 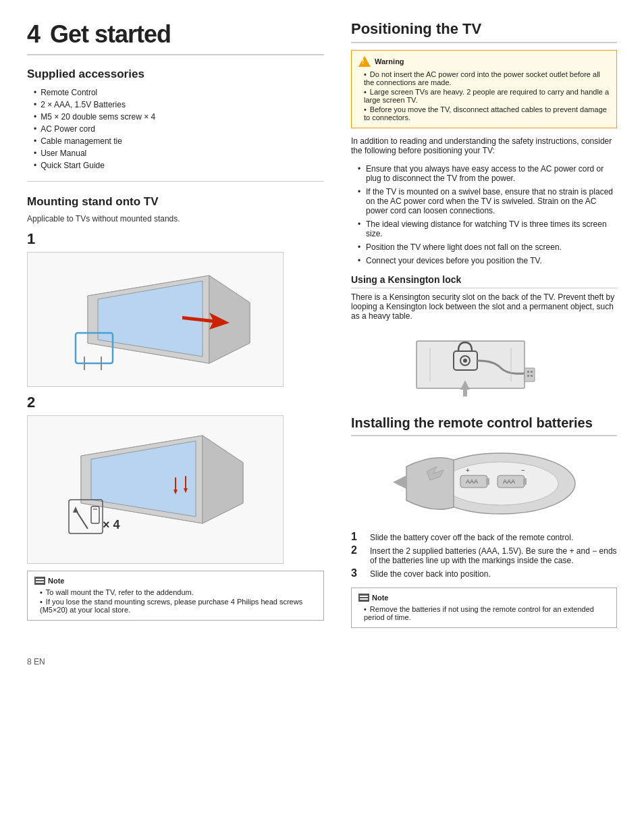 I want to click on list-item: AC Power cord, so click(x=179, y=129).